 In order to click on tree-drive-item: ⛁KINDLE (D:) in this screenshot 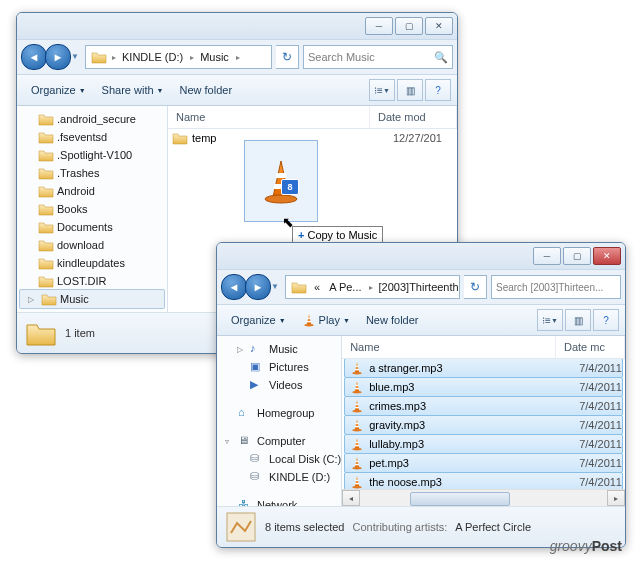, I will do `click(279, 477)`.